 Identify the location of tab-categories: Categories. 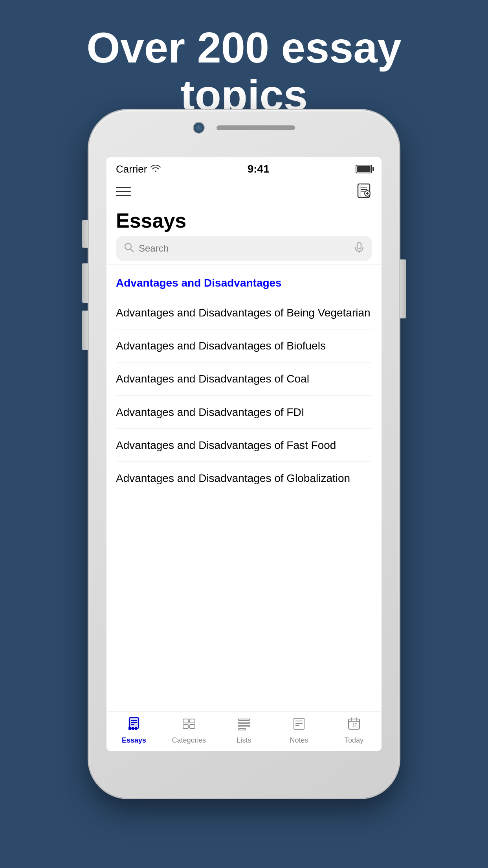
(189, 730).